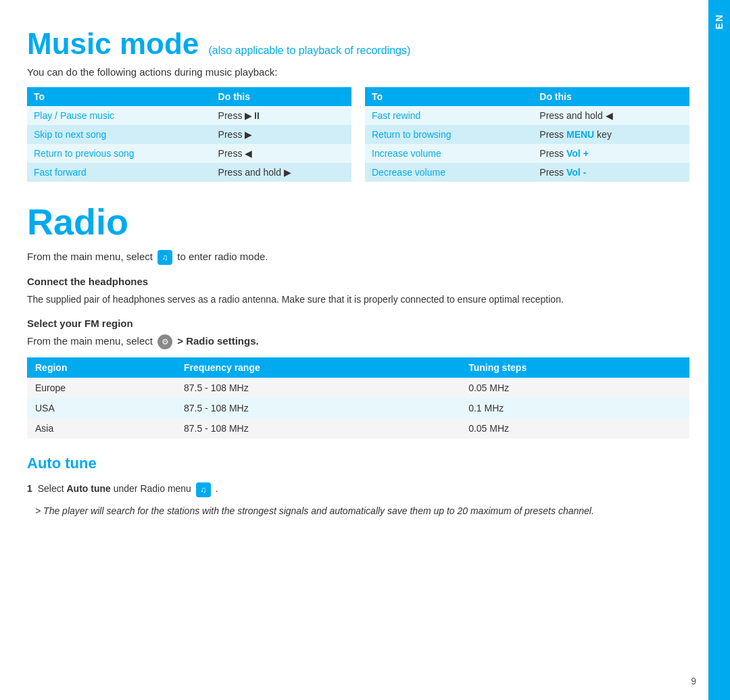 The image size is (730, 700). What do you see at coordinates (189, 134) in the screenshot?
I see `table-row: Skip to next songPress ▶` at bounding box center [189, 134].